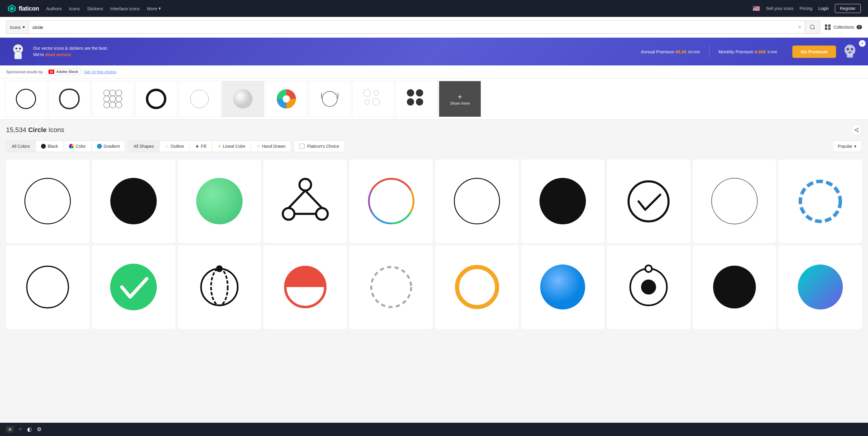 This screenshot has width=868, height=436. What do you see at coordinates (477, 201) in the screenshot?
I see `circle-outline-2-shape` at bounding box center [477, 201].